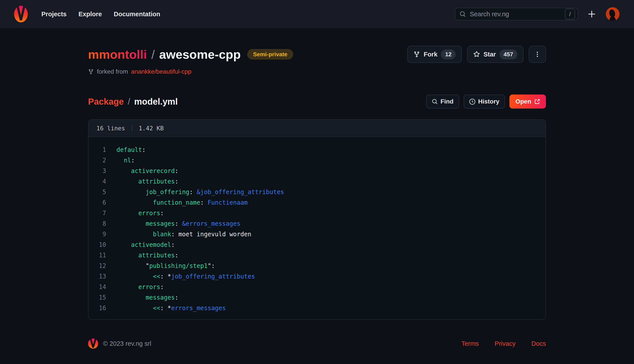 The height and width of the screenshot is (364, 634). What do you see at coordinates (417, 54) in the screenshot?
I see `fork-icon` at bounding box center [417, 54].